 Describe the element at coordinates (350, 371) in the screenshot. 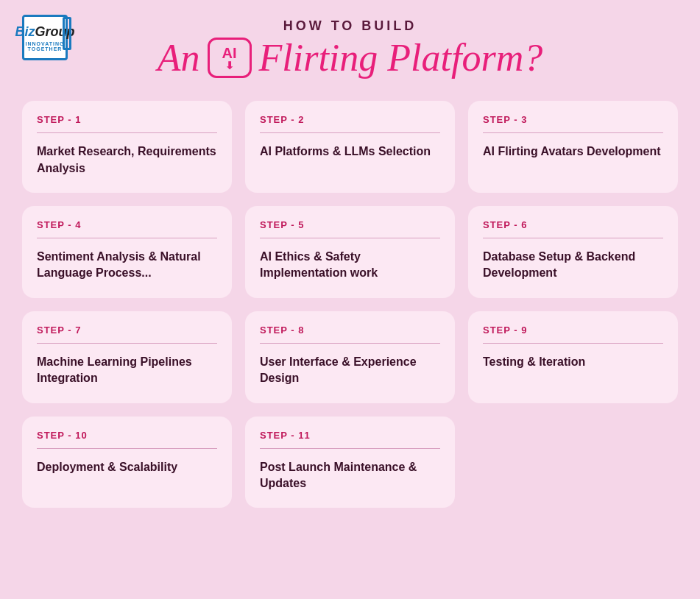

I see `step-title-8: User Interface & Experience Design` at that location.